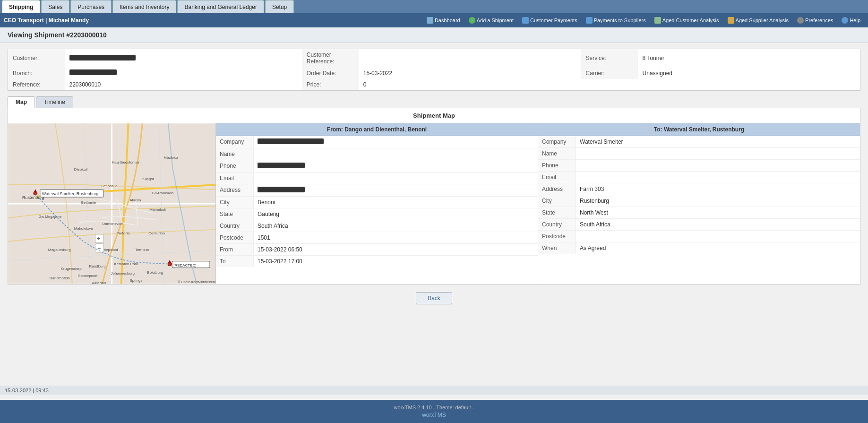 The height and width of the screenshot is (423, 868). Describe the element at coordinates (699, 210) in the screenshot. I see `to-column: Company Waterval Smelter Name Phone` at that location.